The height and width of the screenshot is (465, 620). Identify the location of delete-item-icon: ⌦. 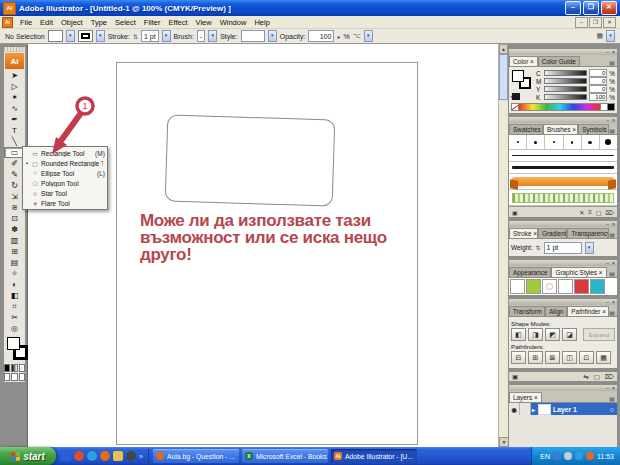
(610, 377).